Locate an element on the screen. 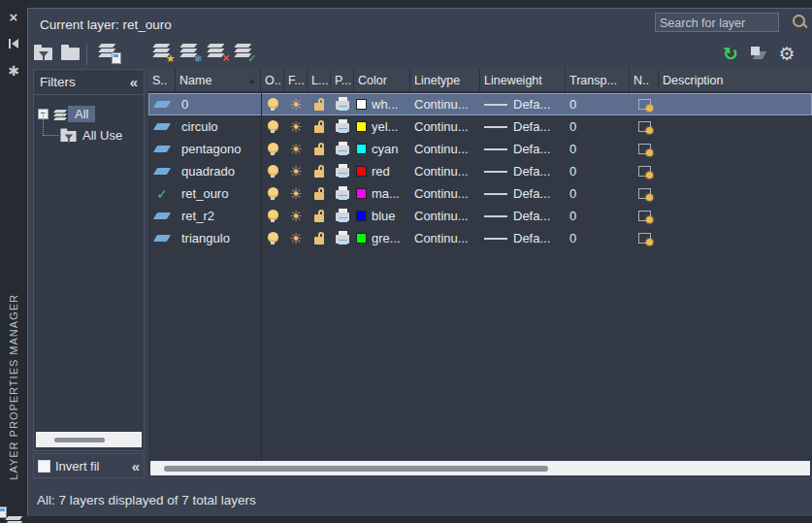  column-header-name: Name▲ is located at coordinates (218, 82).